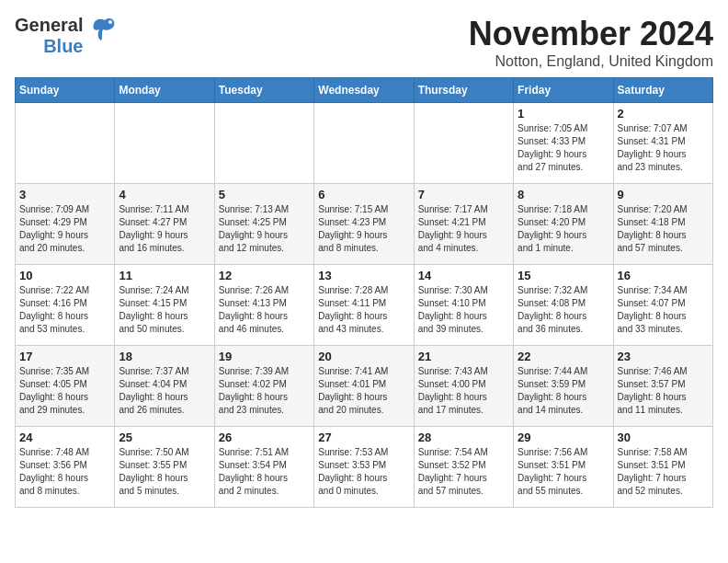  What do you see at coordinates (164, 391) in the screenshot?
I see `day-info: Sunrise: 7:37 AM Sunset: 4:04 PM Dayligh…` at bounding box center [164, 391].